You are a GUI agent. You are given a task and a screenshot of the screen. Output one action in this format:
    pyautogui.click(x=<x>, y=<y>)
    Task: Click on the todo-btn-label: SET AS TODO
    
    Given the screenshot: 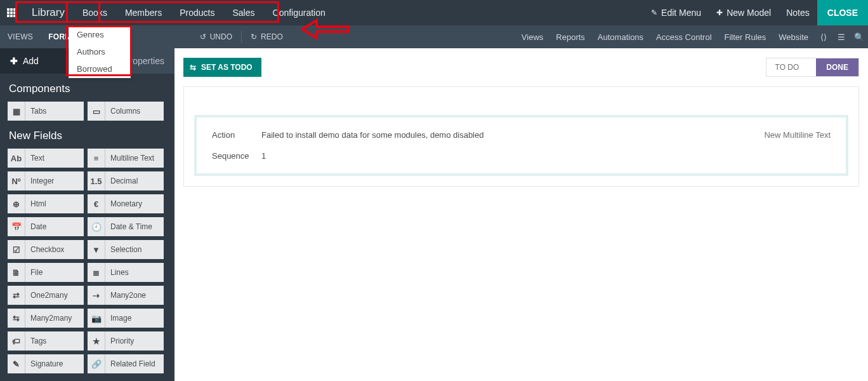 What is the action you would take?
    pyautogui.click(x=227, y=67)
    